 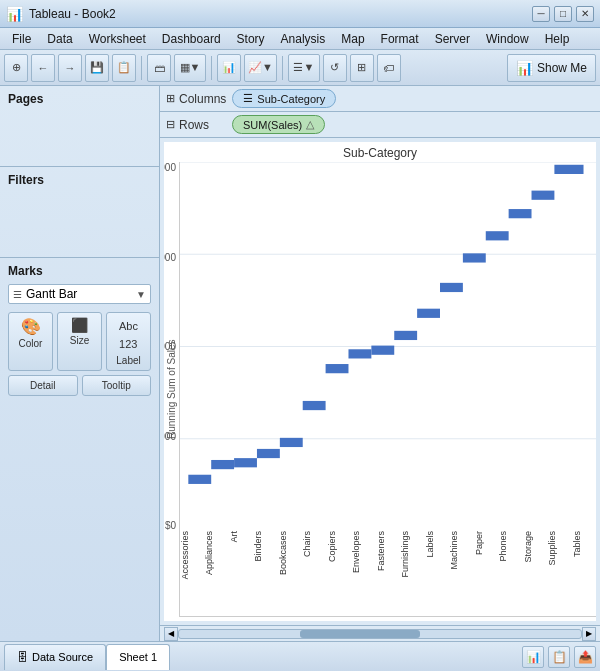 I want to click on label-button: 🏷, so click(x=389, y=68).